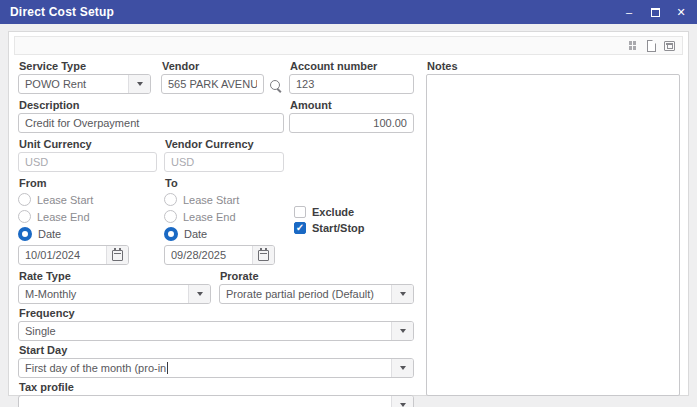 The height and width of the screenshot is (407, 697). Describe the element at coordinates (151, 115) in the screenshot. I see `description-group: Description` at that location.